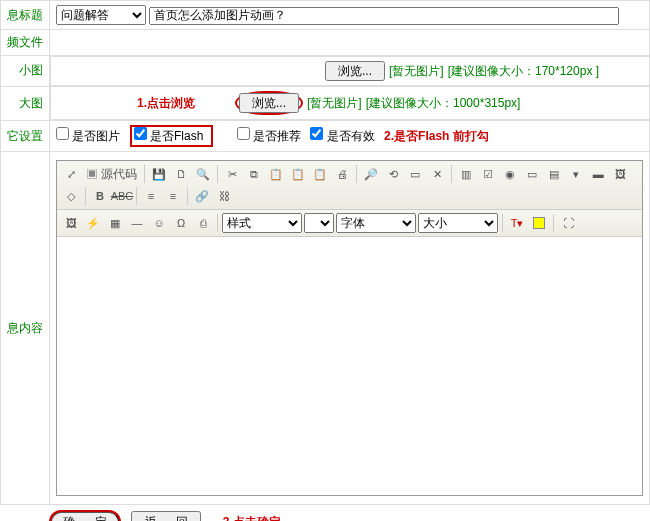 The height and width of the screenshot is (521, 650). What do you see at coordinates (224, 196) in the screenshot?
I see `unlink-icon: ⛓` at bounding box center [224, 196].